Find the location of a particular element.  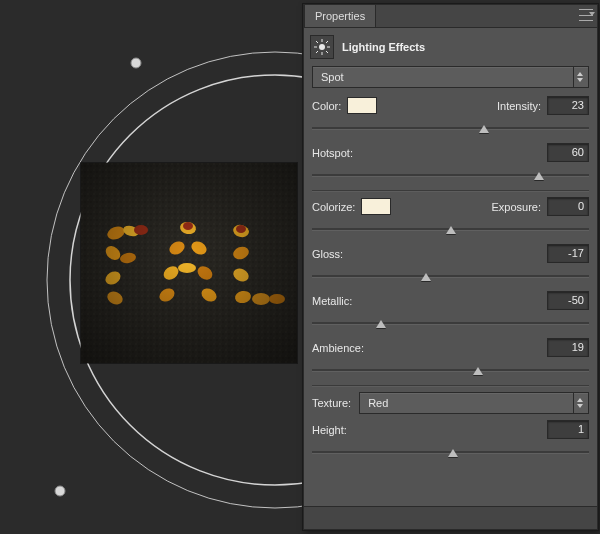

gloss-input: -17 is located at coordinates (568, 254).